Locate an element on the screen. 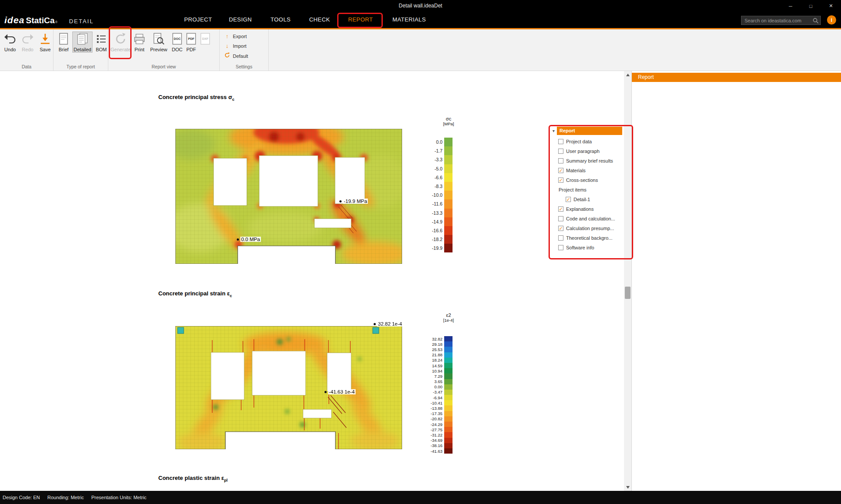 This screenshot has width=841, height=504. report-chapter-item: ✓Cross-sections is located at coordinates (590, 180).